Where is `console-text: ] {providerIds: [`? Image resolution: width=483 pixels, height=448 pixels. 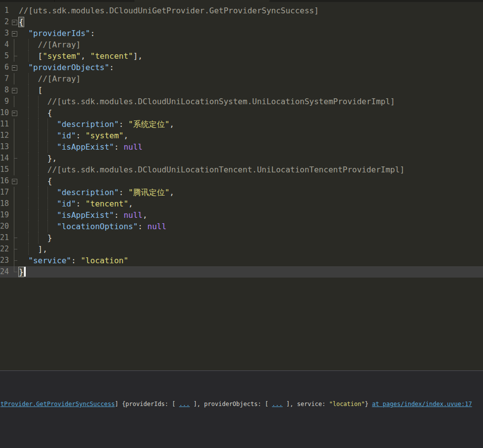 console-text: ] {providerIds: [ is located at coordinates (147, 404).